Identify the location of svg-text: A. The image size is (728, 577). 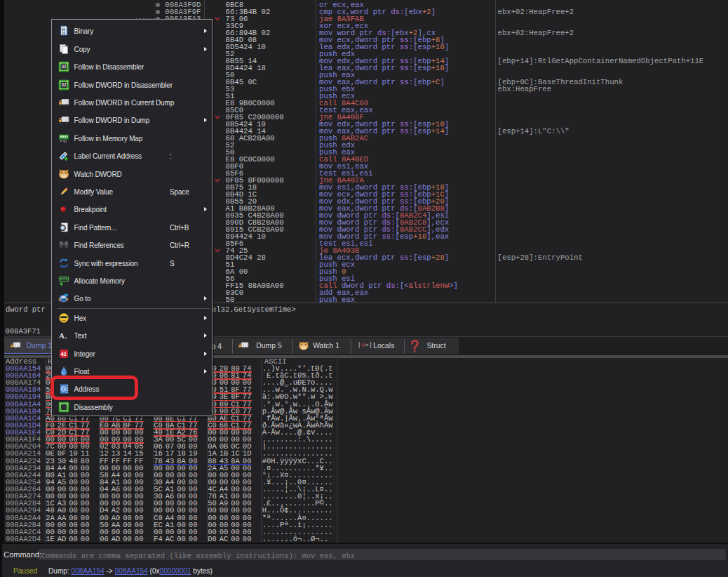
(62, 336).